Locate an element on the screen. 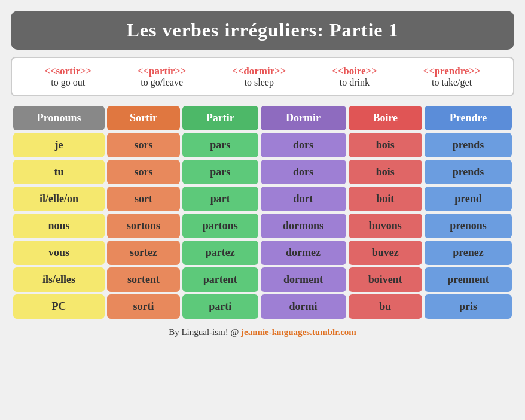 The height and width of the screenshot is (420, 525). dormir-cell: dorment is located at coordinates (304, 280).